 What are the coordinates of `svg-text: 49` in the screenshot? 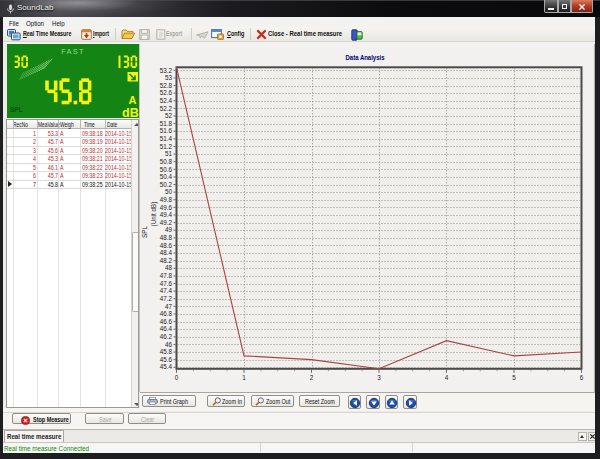 It's located at (169, 230).